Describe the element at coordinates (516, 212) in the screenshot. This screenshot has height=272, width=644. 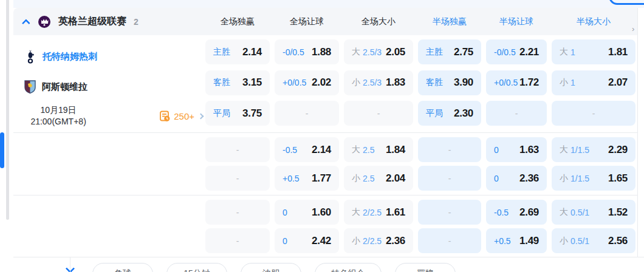
I see `odds-cell-halftime-handicap: -0.52.69` at that location.